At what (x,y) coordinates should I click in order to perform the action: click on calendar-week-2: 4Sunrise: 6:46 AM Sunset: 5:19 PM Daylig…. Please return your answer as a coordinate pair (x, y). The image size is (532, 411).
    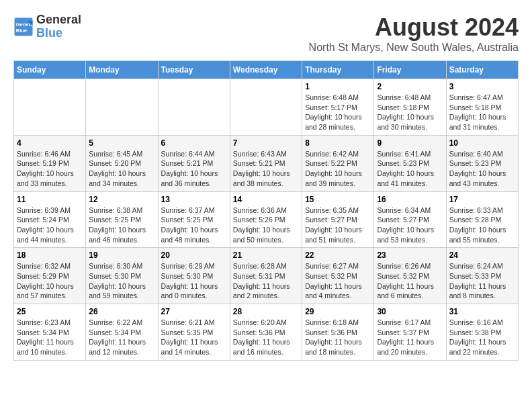
    Looking at the image, I should click on (266, 163).